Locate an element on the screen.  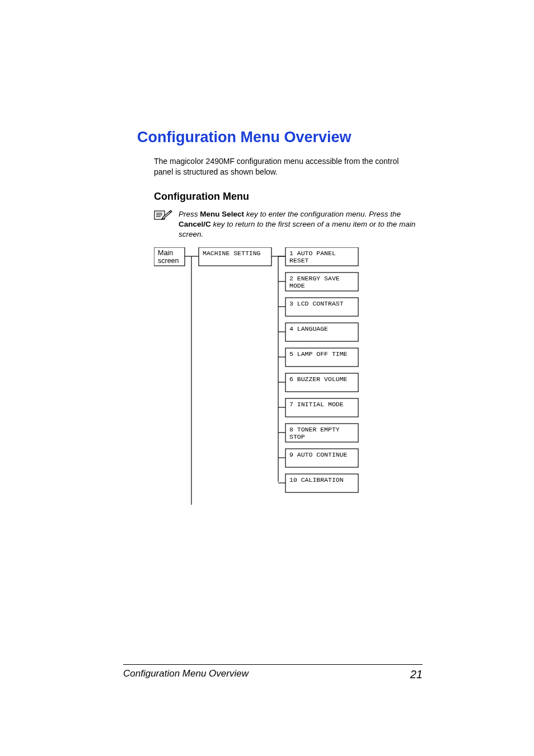
note-bold2: Cancel/C is located at coordinates (195, 224).